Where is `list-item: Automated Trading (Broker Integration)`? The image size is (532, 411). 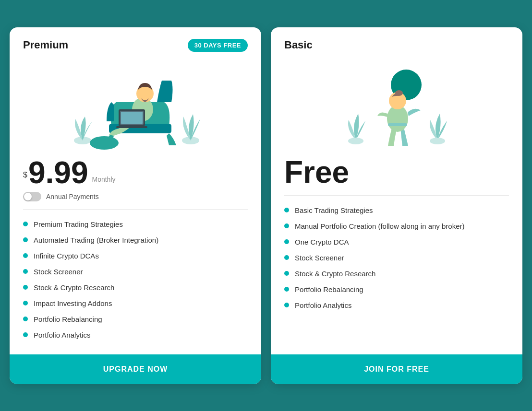 list-item: Automated Trading (Broker Integration) is located at coordinates (135, 240).